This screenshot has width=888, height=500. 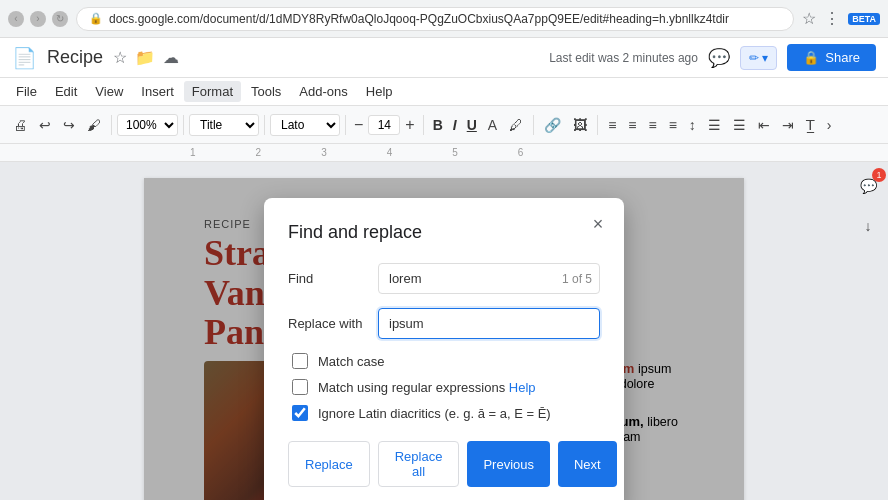 I want to click on font-size-decrease: −, so click(x=358, y=125).